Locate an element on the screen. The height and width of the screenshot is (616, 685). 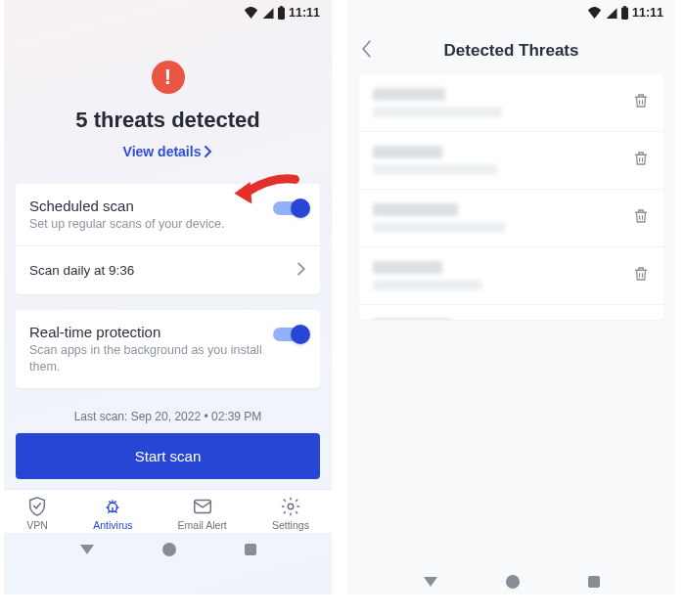
nav-email-label: Email Alert is located at coordinates (203, 525).